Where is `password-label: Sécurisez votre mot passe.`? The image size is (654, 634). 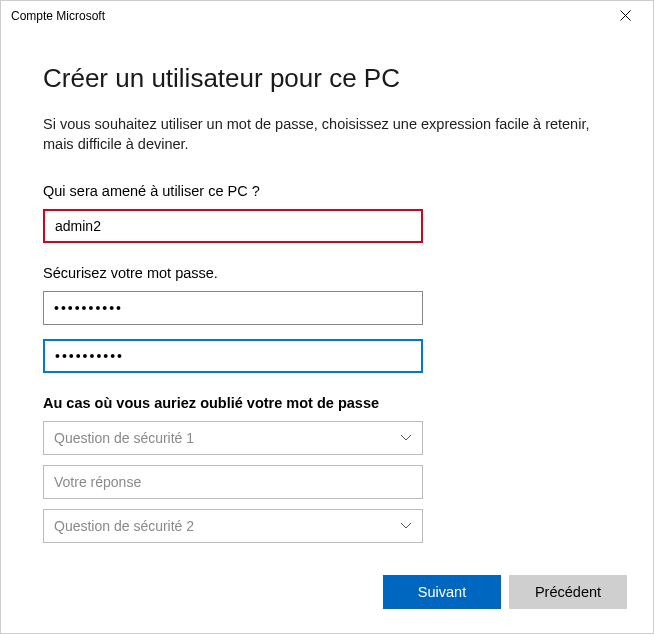 password-label: Sécurisez votre mot passe. is located at coordinates (327, 273).